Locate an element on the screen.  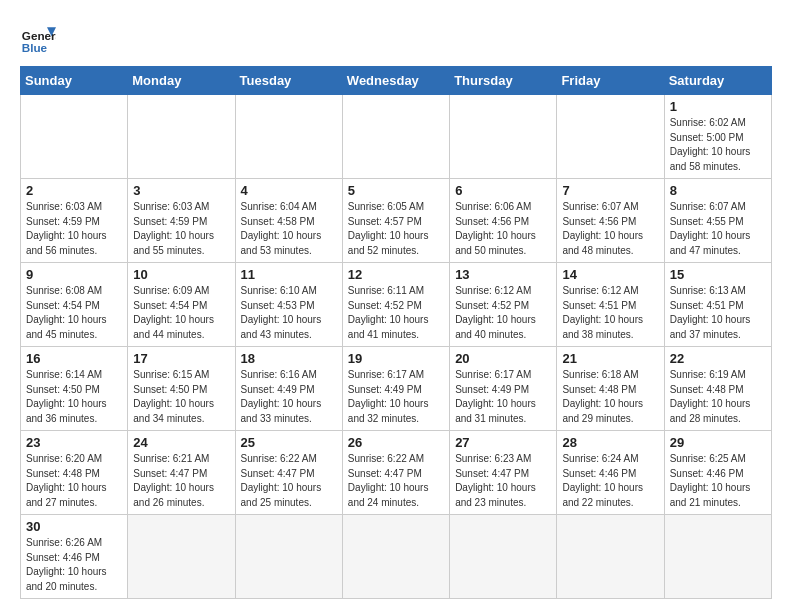
day-info: Sunrise: 6:06 AM Sunset: 4:56 PM Dayligh… is located at coordinates (503, 229).